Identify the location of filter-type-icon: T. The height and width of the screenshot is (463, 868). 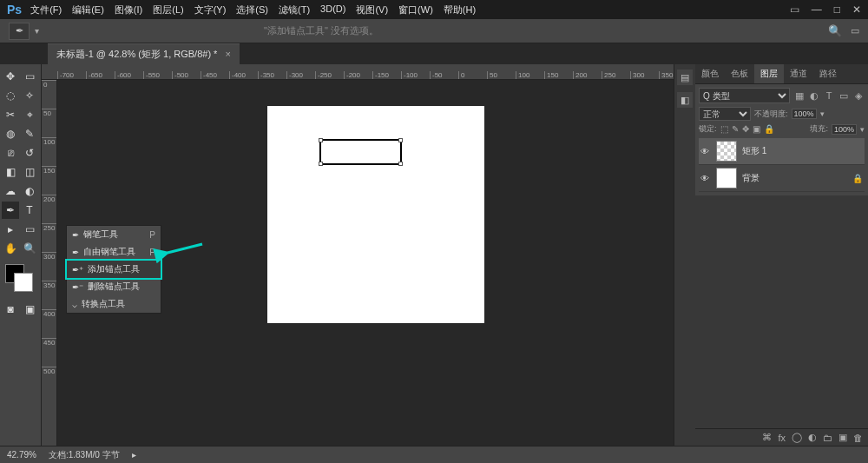
(829, 96).